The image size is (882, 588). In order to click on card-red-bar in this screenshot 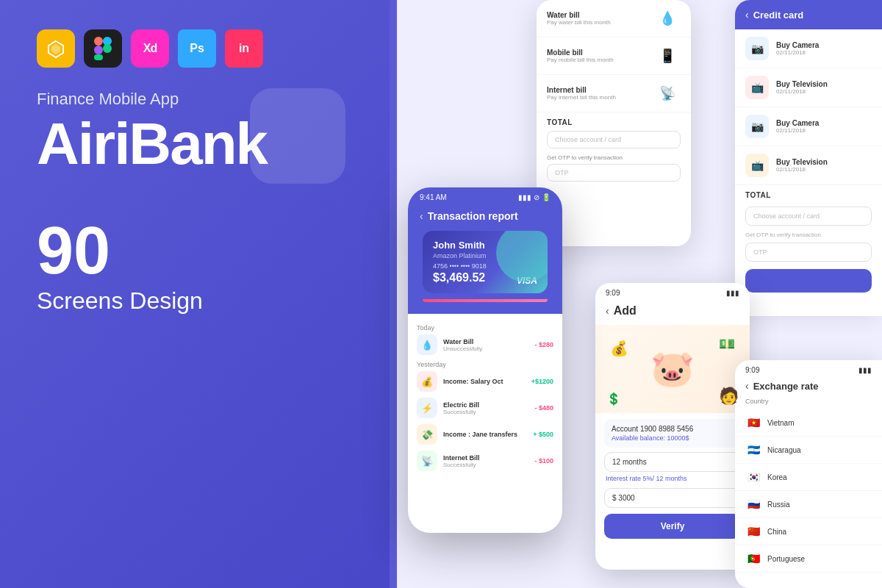, I will do `click(485, 301)`.